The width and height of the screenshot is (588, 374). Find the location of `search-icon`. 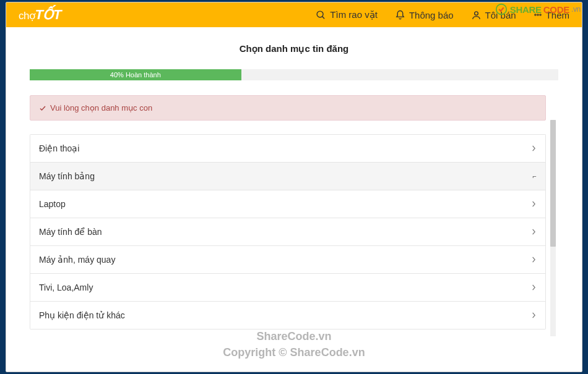

search-icon is located at coordinates (321, 15).